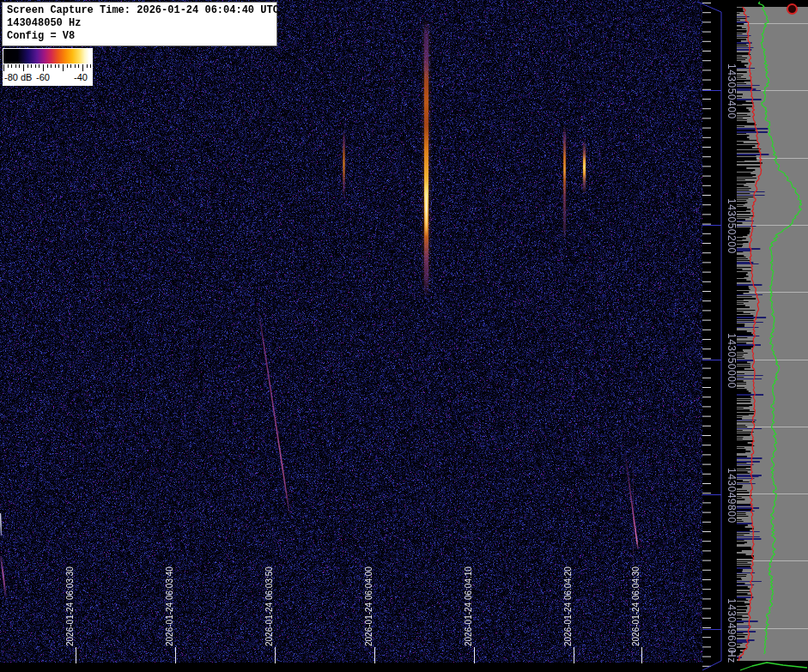 This screenshot has height=672, width=808. Describe the element at coordinates (18, 77) in the screenshot. I see `scale-label-min: -80 dB` at that location.